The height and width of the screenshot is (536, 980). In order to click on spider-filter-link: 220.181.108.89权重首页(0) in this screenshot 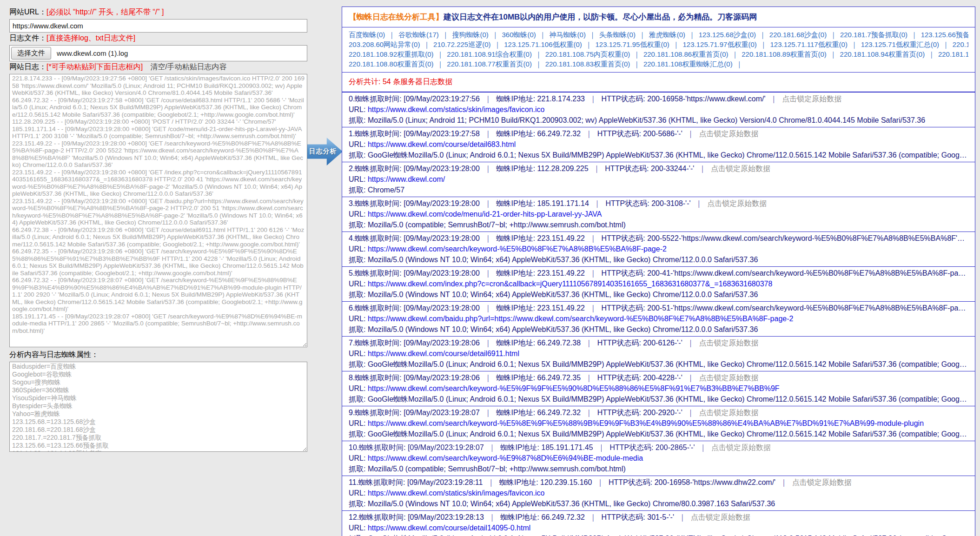, I will do `click(784, 54)`.